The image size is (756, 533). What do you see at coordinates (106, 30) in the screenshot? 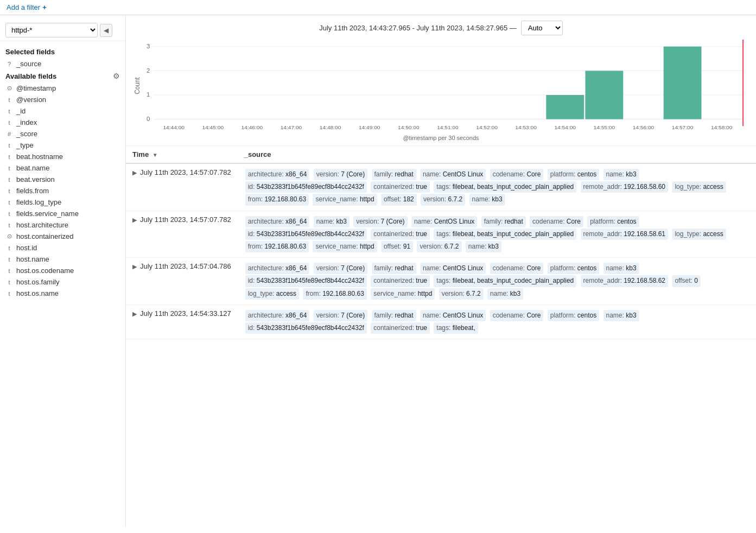
I see `collapse-sidebar-button: ◀` at bounding box center [106, 30].